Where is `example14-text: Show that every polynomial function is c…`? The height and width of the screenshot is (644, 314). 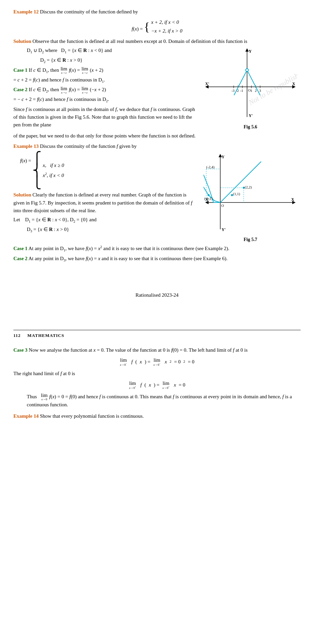
example14-text: Show that every polynomial function is c… is located at coordinates (92, 416).